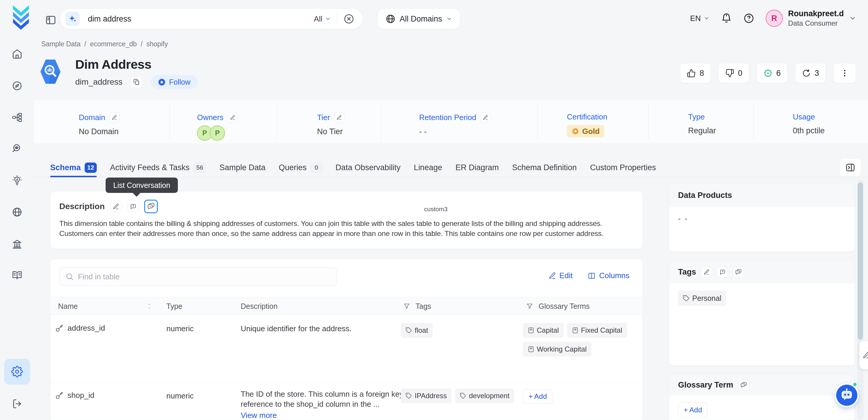 Image resolution: width=868 pixels, height=420 pixels. I want to click on glossary-term-pill: Working Capital, so click(557, 349).